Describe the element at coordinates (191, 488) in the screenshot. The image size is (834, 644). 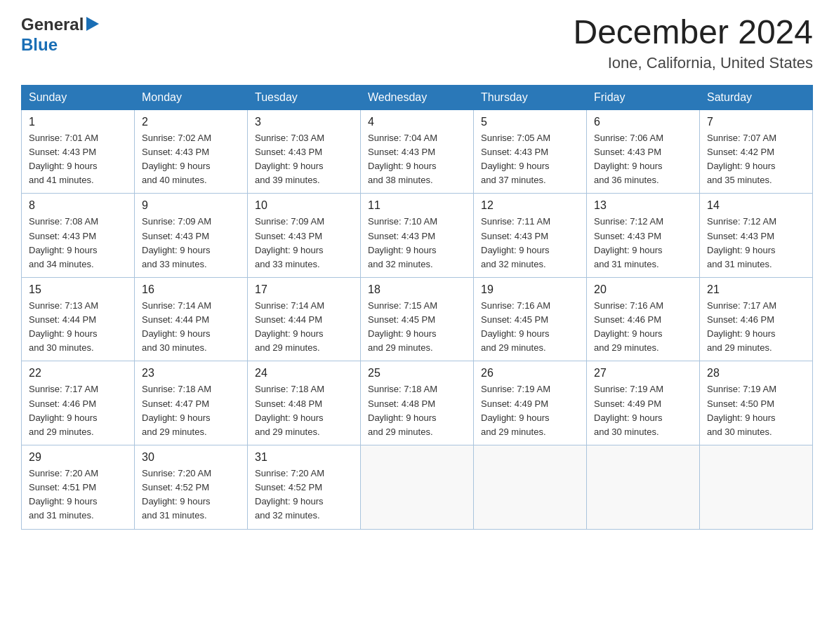
I see `calendar-cell: 30 Sunrise: 7:20 AM Sunset: 4:52 PM Dayl…` at that location.